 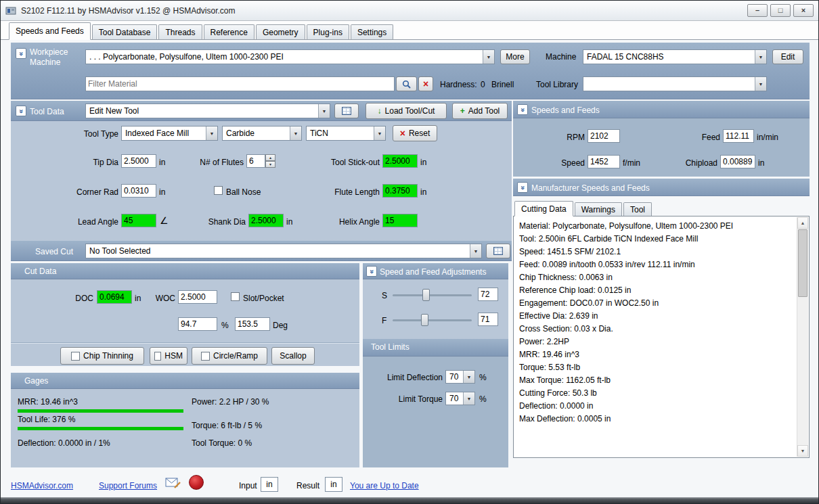 What do you see at coordinates (218, 191) in the screenshot?
I see `ball-nose-checkbox` at bounding box center [218, 191].